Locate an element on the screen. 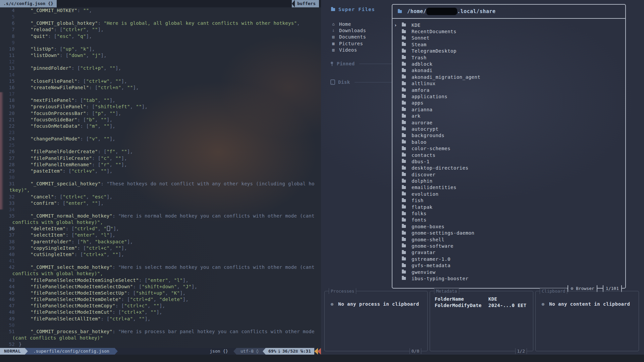  editor-line: 41 is located at coordinates (160, 261).